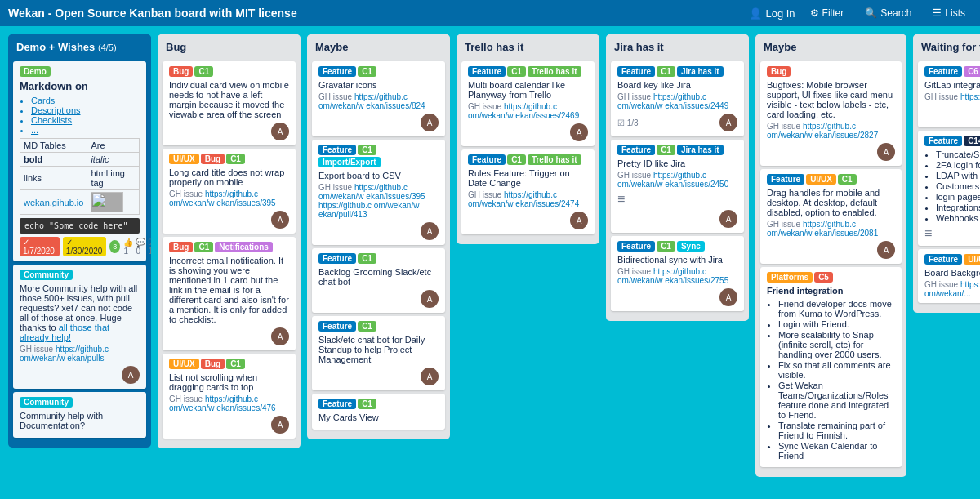  I want to click on card-body: Bugfixes: Mobile browser support, UI fix…, so click(831, 100).